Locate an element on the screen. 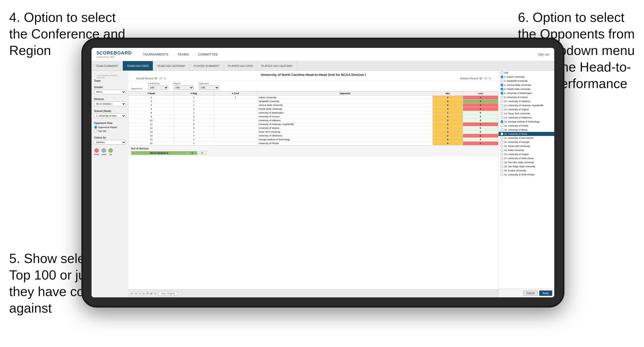 Image resolution: width=644 pixels, height=347 pixels. conference-select: (All) is located at coordinates (158, 88).